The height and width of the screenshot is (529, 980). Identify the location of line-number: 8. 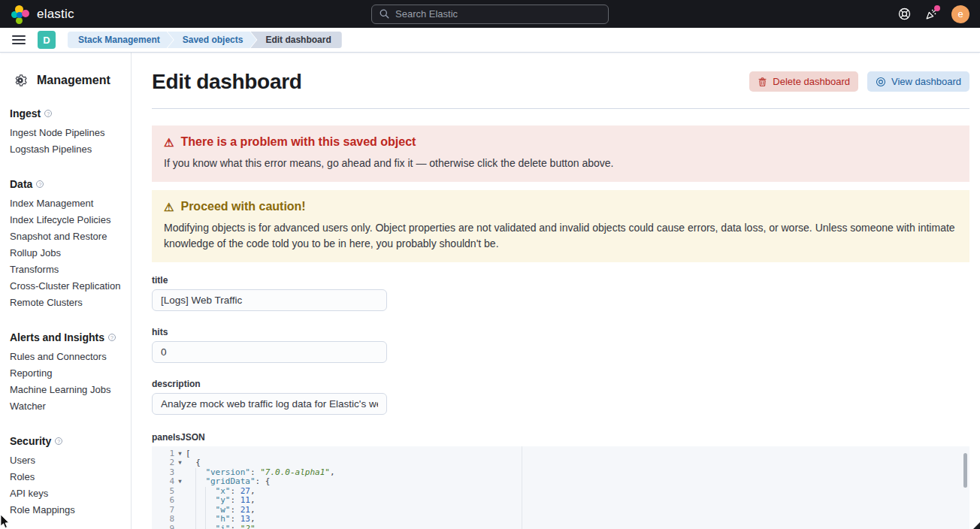
(163, 519).